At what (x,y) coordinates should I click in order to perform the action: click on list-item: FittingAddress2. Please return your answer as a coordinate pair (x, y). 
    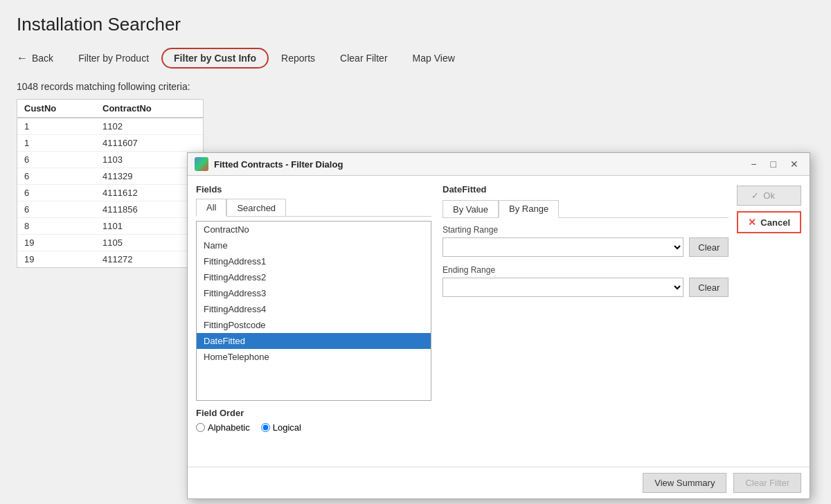
    Looking at the image, I should click on (314, 277).